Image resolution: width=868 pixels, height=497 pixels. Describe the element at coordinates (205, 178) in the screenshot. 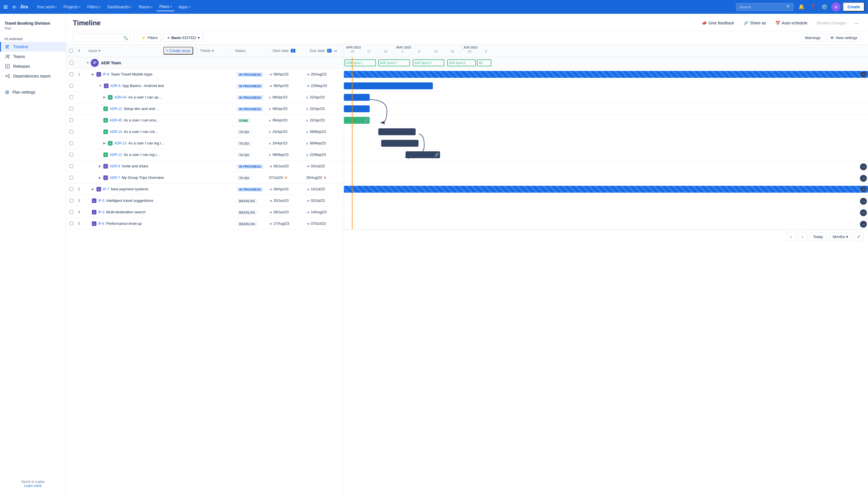

I see `table-row: ▶ A ADR-7 My Group Trips Overview TO DO …` at that location.